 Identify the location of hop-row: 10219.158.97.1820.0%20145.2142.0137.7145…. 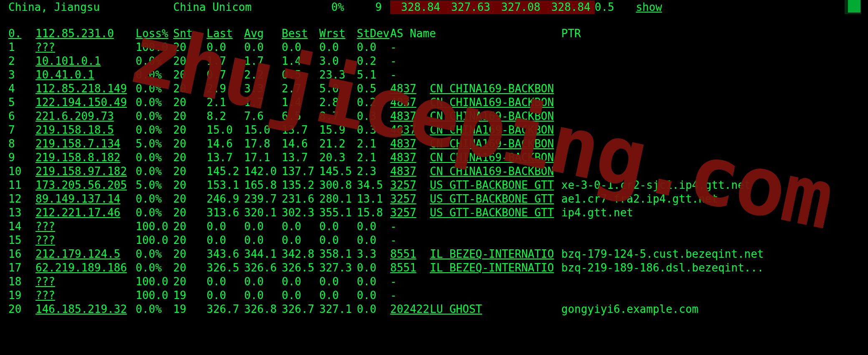
(434, 171).